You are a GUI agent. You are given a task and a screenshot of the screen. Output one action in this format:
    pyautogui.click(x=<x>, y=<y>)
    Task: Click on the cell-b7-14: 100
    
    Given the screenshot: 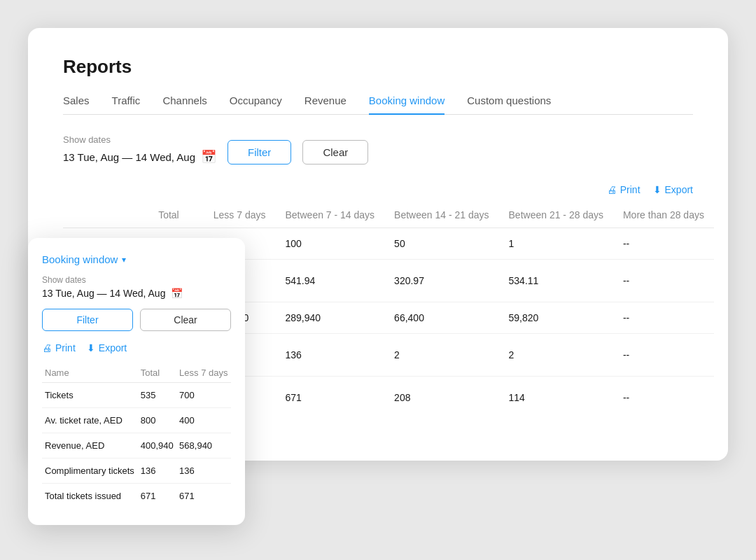 What is the action you would take?
    pyautogui.click(x=330, y=244)
    